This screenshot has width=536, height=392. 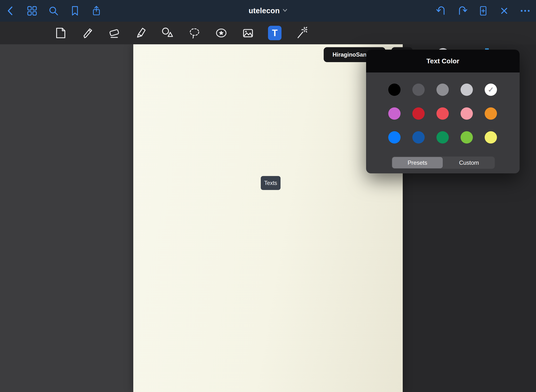 I want to click on nav-right-group, so click(x=483, y=11).